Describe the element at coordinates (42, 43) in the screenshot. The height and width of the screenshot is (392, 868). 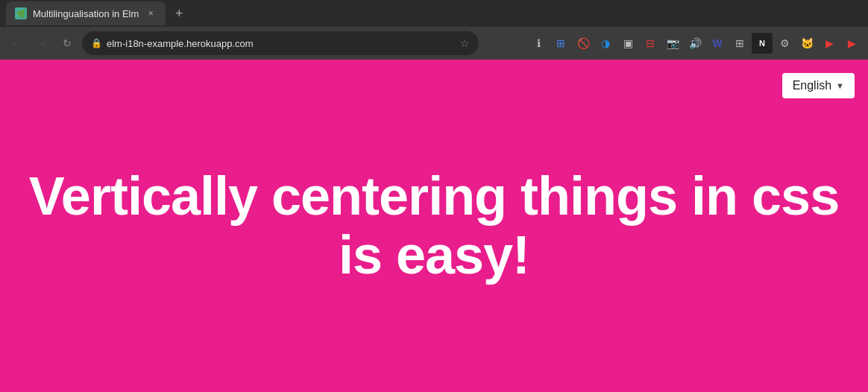
I see `forward-button: →` at that location.